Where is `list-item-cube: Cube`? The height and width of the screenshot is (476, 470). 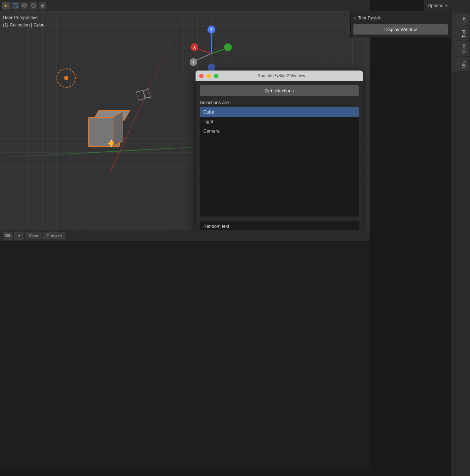 list-item-cube: Cube is located at coordinates (279, 112).